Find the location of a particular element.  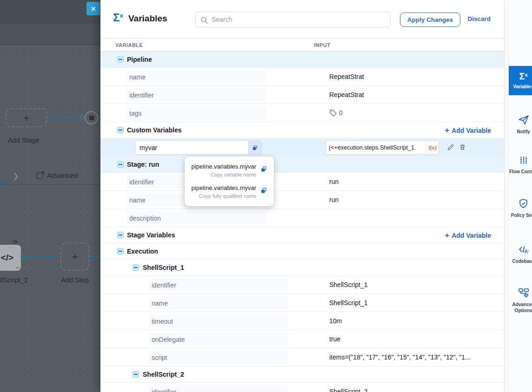

close-icon: ✕ is located at coordinates (93, 8).